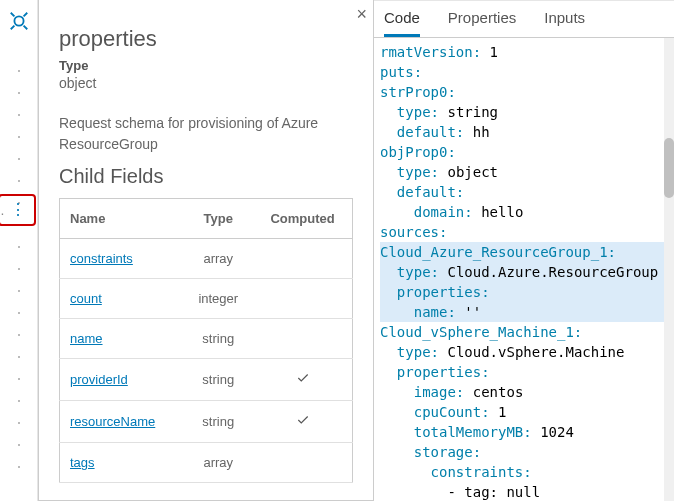 The image size is (674, 501). What do you see at coordinates (206, 259) in the screenshot?
I see `table-row: constraintsarray` at bounding box center [206, 259].